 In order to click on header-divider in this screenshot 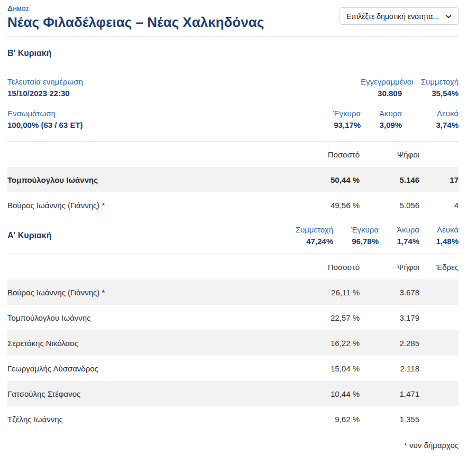, I will do `click(233, 37)`.